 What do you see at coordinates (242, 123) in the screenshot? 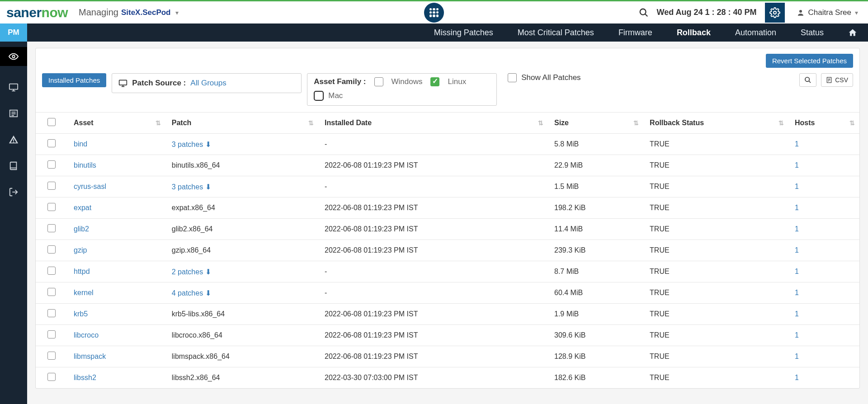
I see `col-patch: Patch⇅` at bounding box center [242, 123].